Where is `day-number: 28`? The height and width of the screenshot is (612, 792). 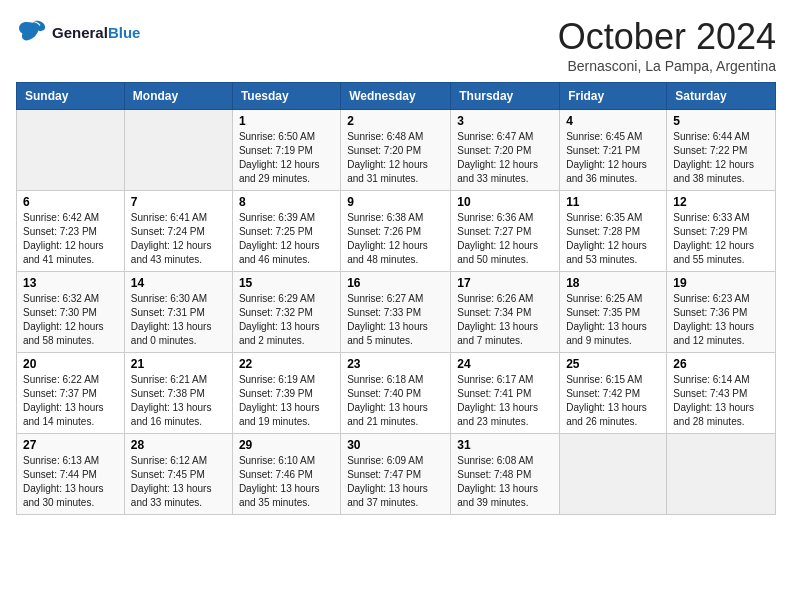
day-number: 28 is located at coordinates (178, 445).